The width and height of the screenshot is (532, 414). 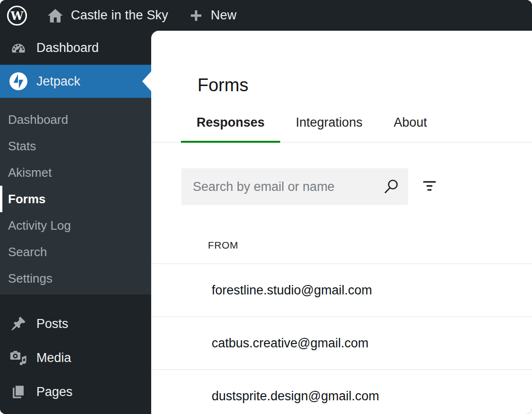 I want to click on current-menu-arrow, so click(x=146, y=81).